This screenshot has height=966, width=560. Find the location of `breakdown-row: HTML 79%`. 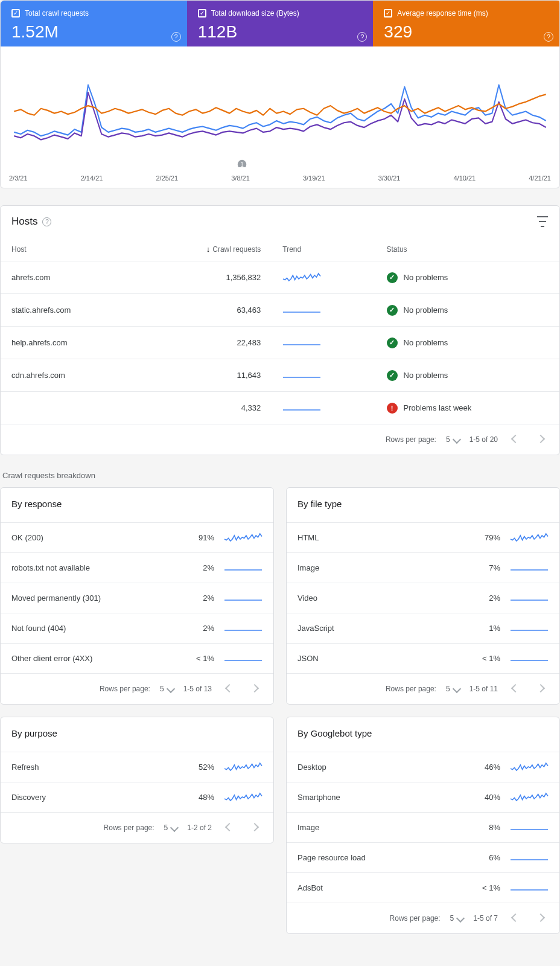

breakdown-row: HTML 79% is located at coordinates (423, 537).